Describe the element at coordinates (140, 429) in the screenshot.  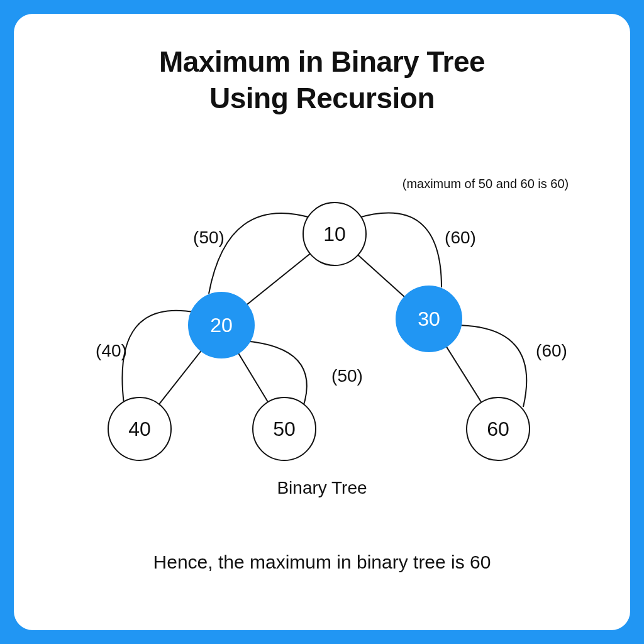
I see `node-ll-label: 40` at that location.